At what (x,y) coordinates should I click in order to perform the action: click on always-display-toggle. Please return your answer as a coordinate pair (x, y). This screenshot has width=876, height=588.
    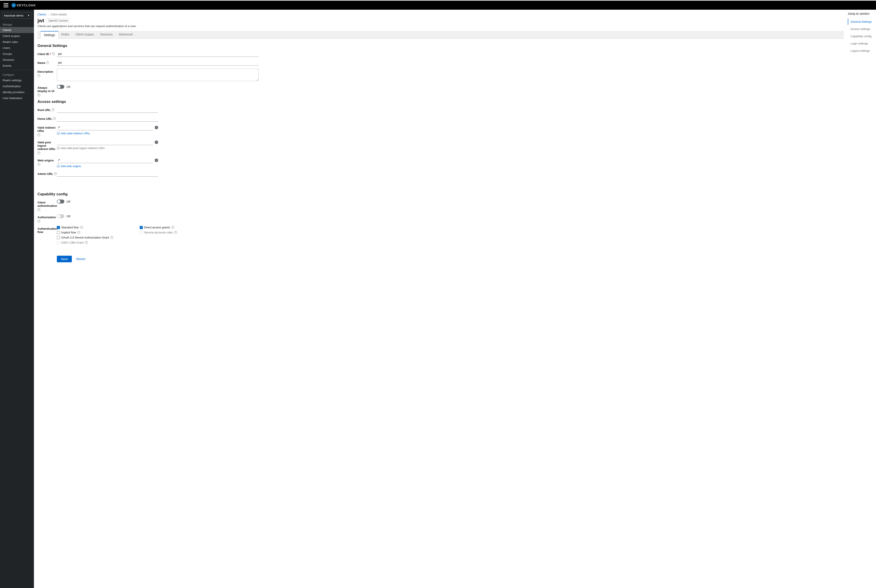
    Looking at the image, I should click on (61, 87).